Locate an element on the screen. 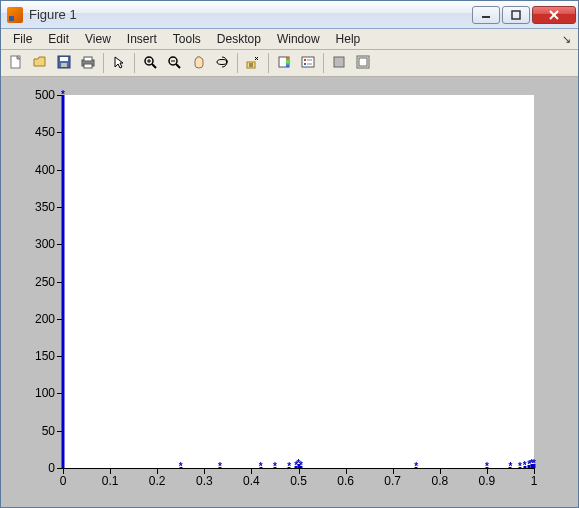 The height and width of the screenshot is (508, 579). colorbar-icon is located at coordinates (284, 64).